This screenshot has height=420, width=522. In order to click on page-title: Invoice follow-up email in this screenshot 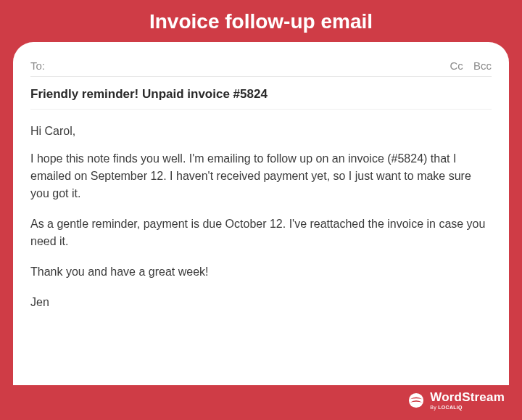, I will do `click(261, 21)`.